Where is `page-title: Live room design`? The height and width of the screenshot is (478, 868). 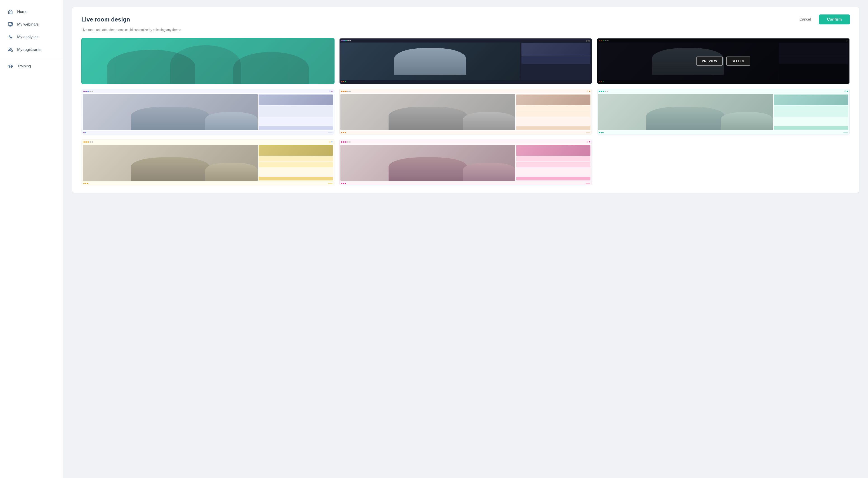 page-title: Live room design is located at coordinates (106, 20).